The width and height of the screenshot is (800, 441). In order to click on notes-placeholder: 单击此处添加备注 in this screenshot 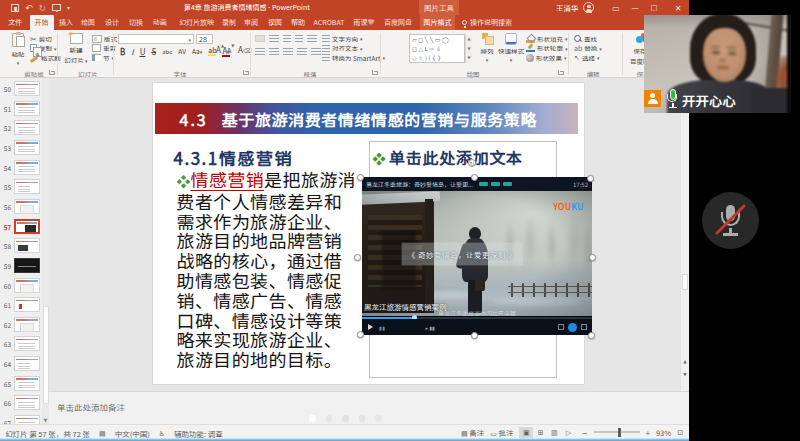, I will do `click(91, 407)`.